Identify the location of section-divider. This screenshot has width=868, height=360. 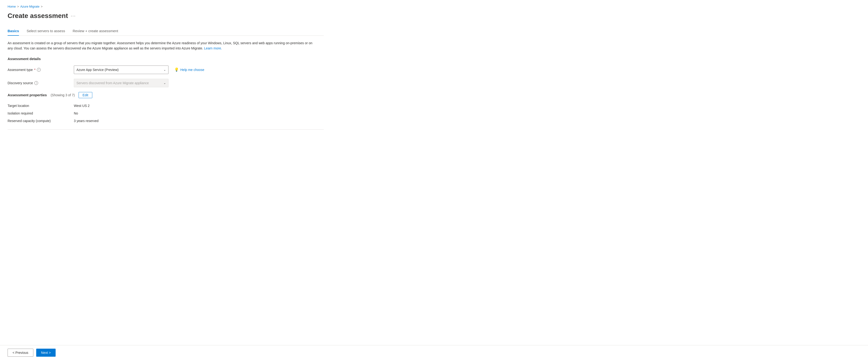
(166, 129).